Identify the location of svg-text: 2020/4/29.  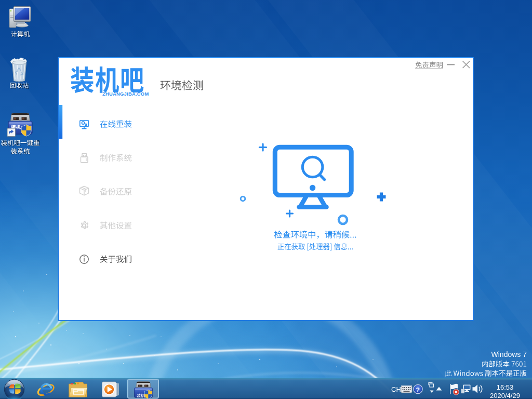
(505, 395).